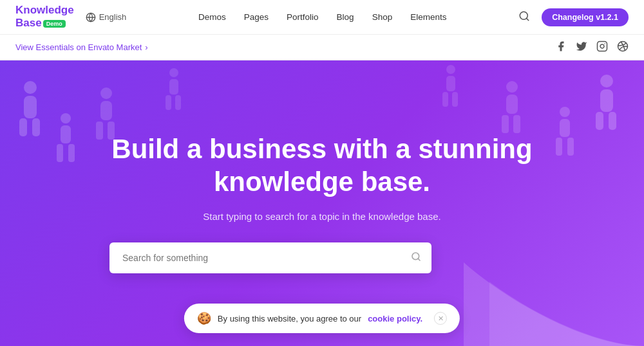 This screenshot has height=346, width=644. Describe the element at coordinates (322, 318) in the screenshot. I see `cookie-banner: 🍪 By using this website, you agree to ou…` at that location.